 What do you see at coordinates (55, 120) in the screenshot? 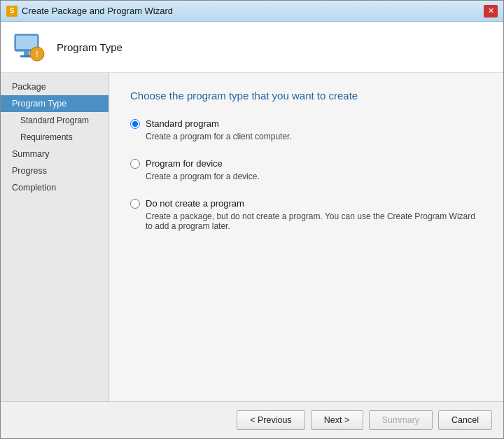
I see `sidebar-item-standard-program: Standard Program` at bounding box center [55, 120].